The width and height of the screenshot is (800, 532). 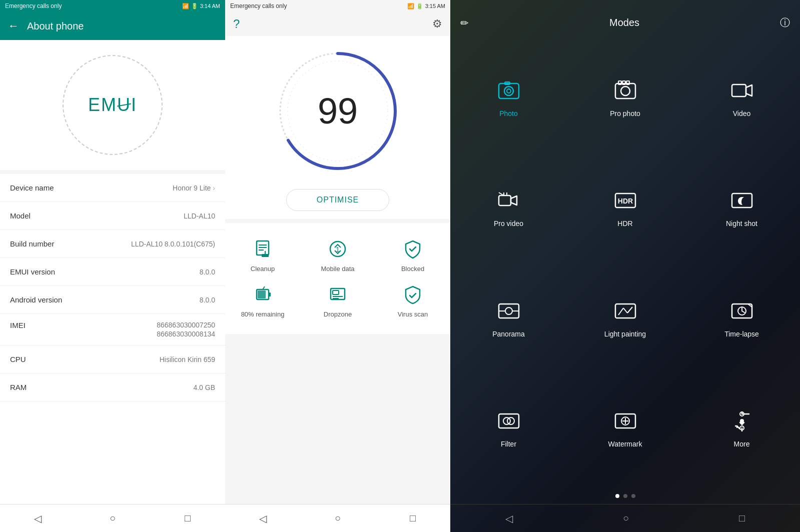 What do you see at coordinates (113, 6) in the screenshot?
I see `status-bar-1: Emergency calls only 📶 🔋 3:14 AM` at bounding box center [113, 6].